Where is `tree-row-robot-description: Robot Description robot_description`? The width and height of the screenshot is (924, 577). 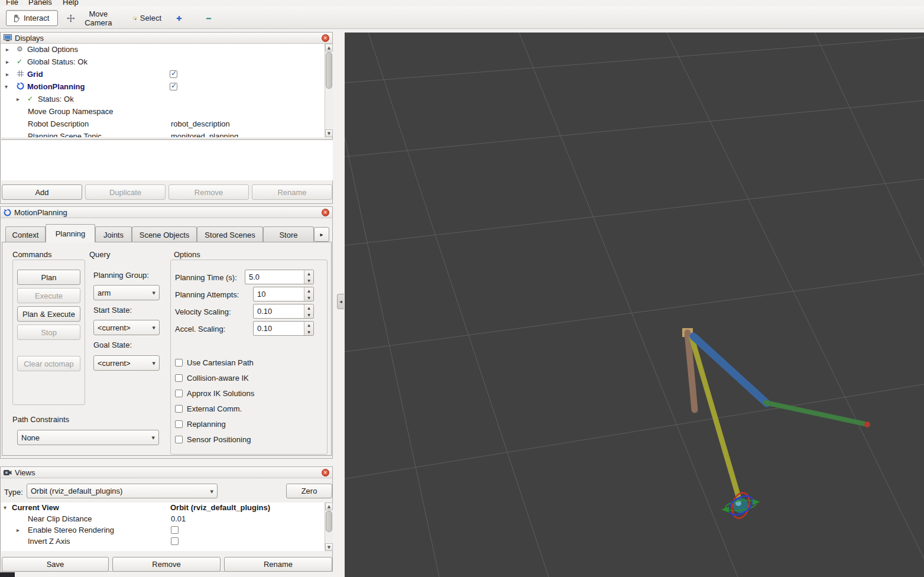
tree-row-robot-description: Robot Description robot_description is located at coordinates (163, 124).